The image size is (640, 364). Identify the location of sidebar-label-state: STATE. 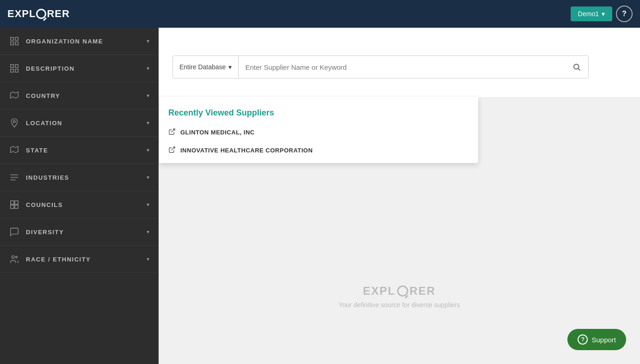
(37, 151).